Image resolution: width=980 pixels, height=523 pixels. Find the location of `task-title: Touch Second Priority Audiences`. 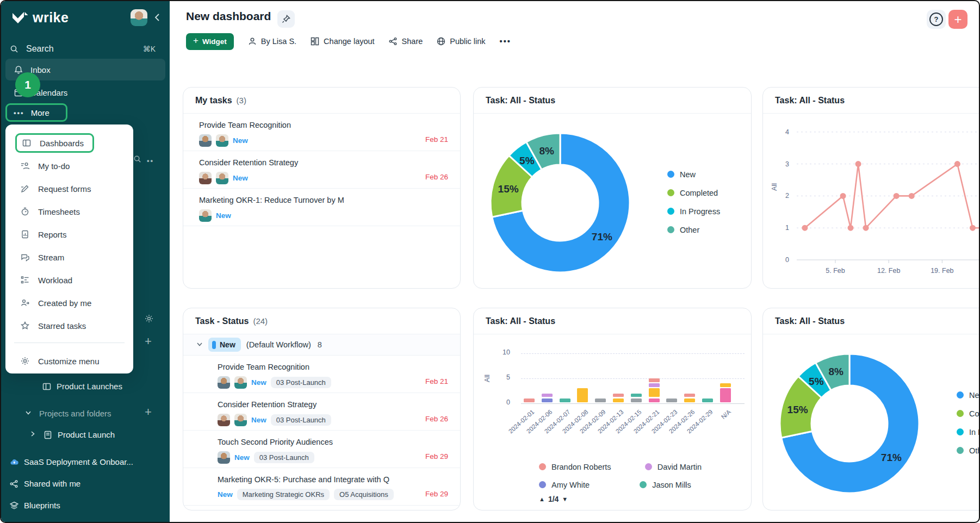

task-title: Touch Second Priority Audiences is located at coordinates (333, 442).